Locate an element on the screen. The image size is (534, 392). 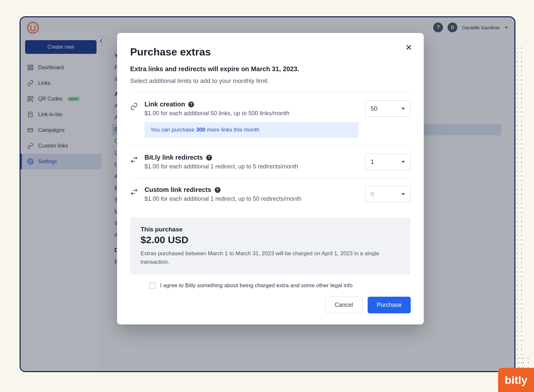
bitly-brand-tab: bitly is located at coordinates (516, 380).